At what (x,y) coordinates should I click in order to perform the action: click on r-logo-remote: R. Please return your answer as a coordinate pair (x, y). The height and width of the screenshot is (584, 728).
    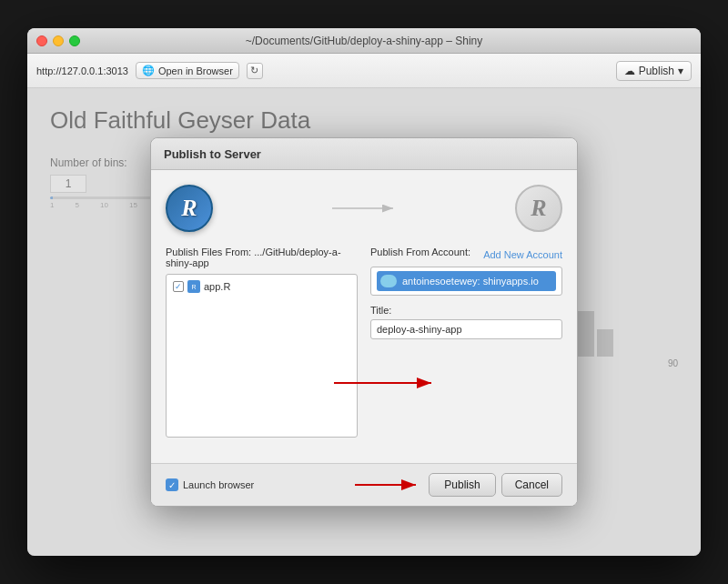
    Looking at the image, I should click on (539, 208).